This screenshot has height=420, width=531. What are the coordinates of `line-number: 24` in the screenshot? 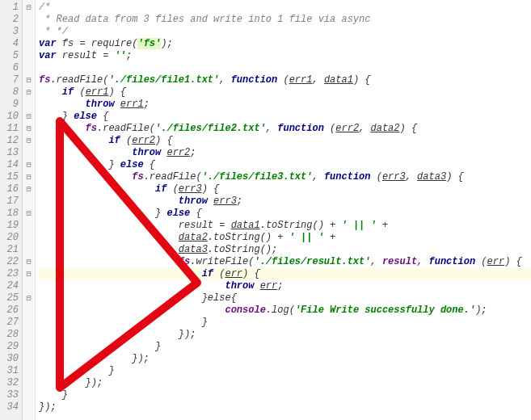 It's located at (11, 286).